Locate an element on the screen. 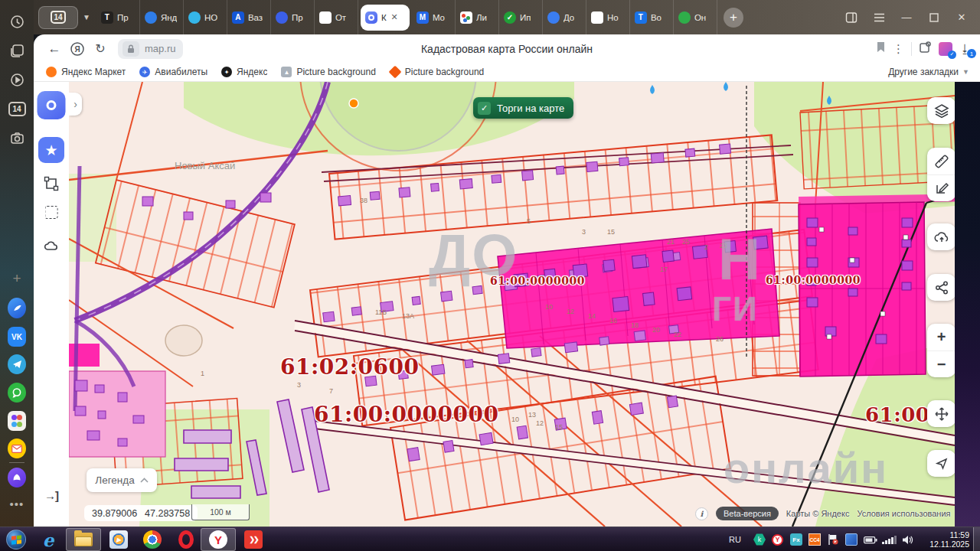 The width and height of the screenshot is (980, 551). browser-tab: Янд is located at coordinates (162, 17).